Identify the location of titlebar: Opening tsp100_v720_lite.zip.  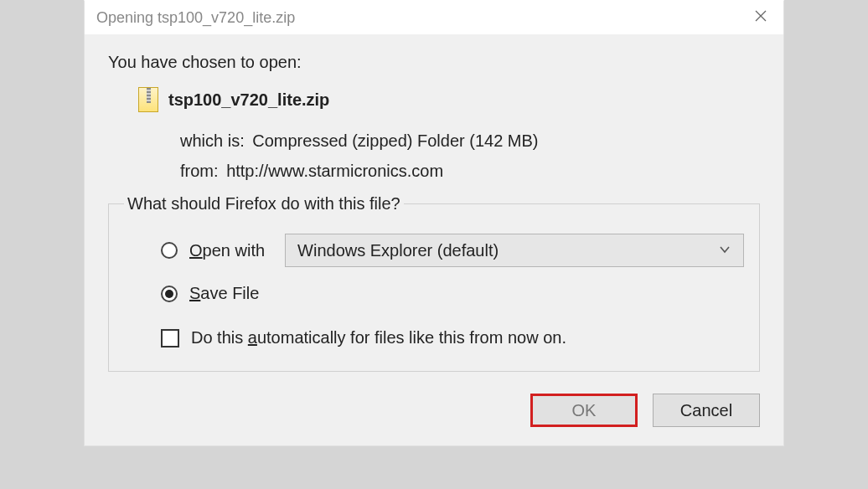
(434, 18).